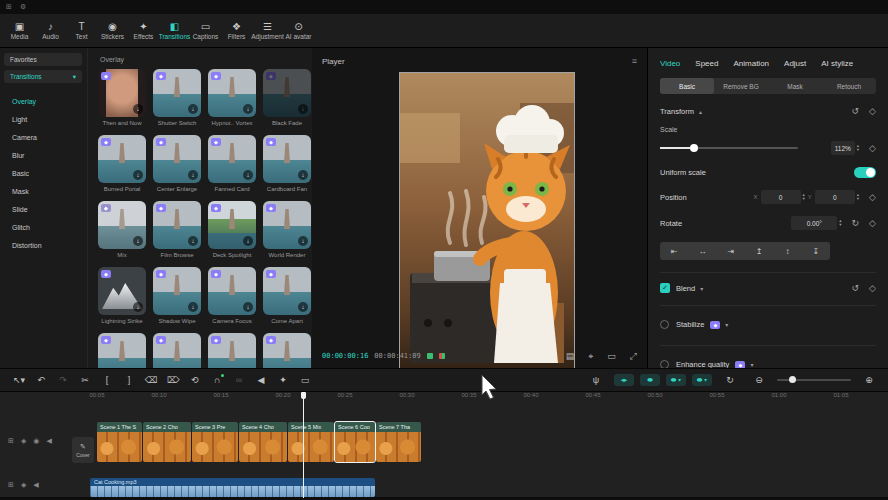 The image size is (888, 500). I want to click on timeline-zoom-slider, so click(814, 380).